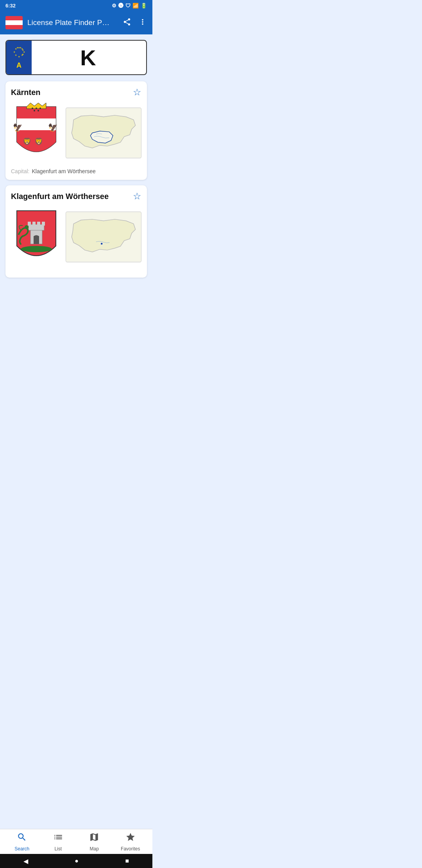 The width and height of the screenshot is (422, 868). What do you see at coordinates (128, 5) in the screenshot?
I see `vpn-status-icon: 🛡` at bounding box center [128, 5].